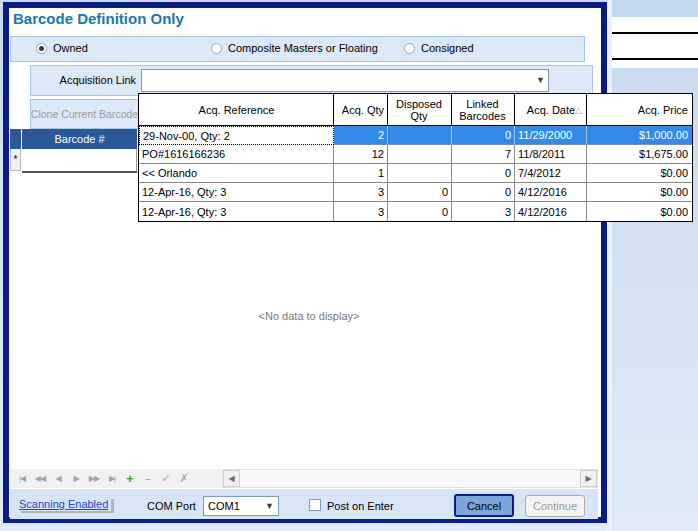  I want to click on delete-record-icon: −, so click(148, 478).